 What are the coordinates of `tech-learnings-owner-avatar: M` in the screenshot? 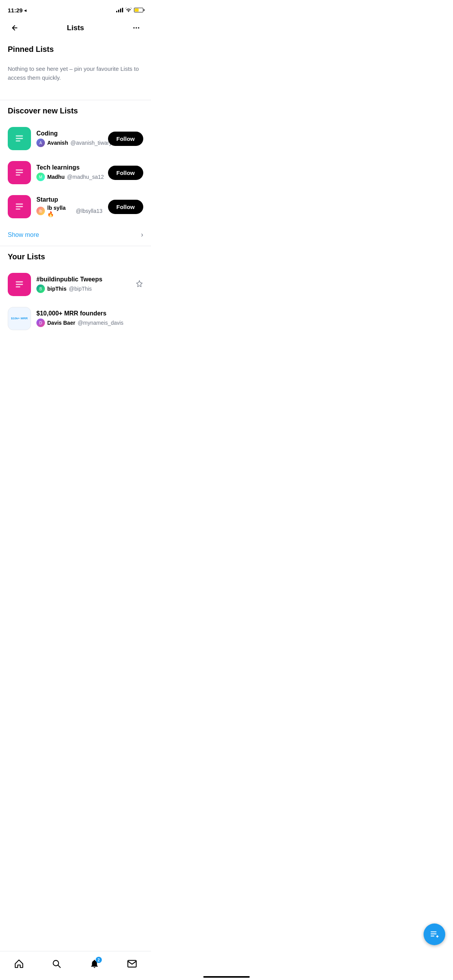 It's located at (41, 177).